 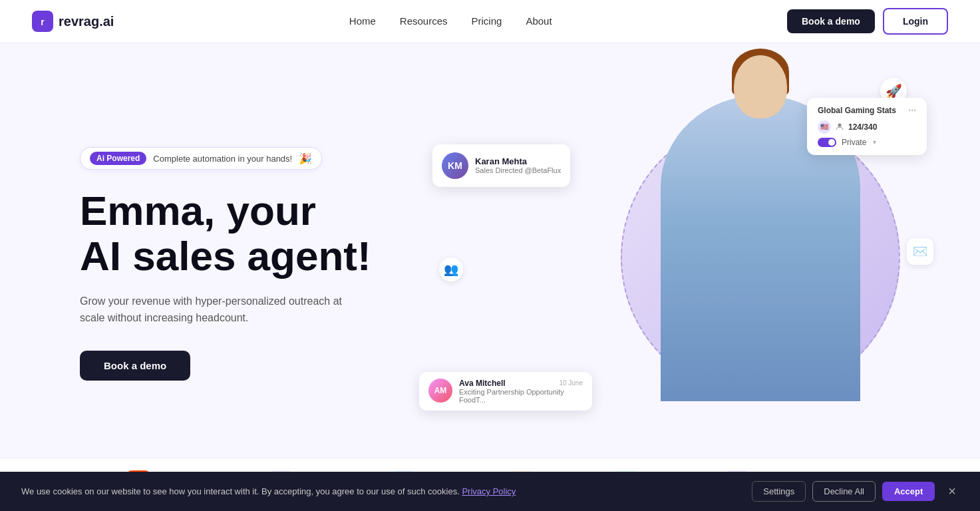 I want to click on ai-badge-text: Complete automation in your hands!, so click(x=222, y=158).